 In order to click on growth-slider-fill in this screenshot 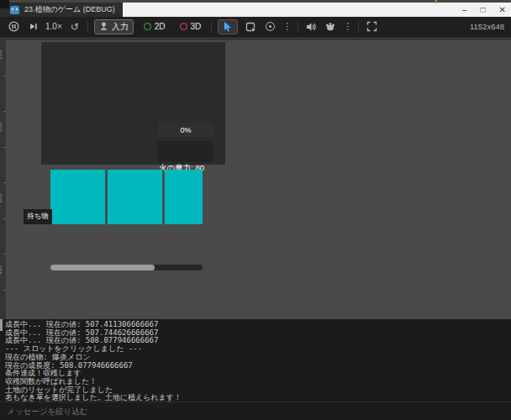, I will do `click(103, 267)`.